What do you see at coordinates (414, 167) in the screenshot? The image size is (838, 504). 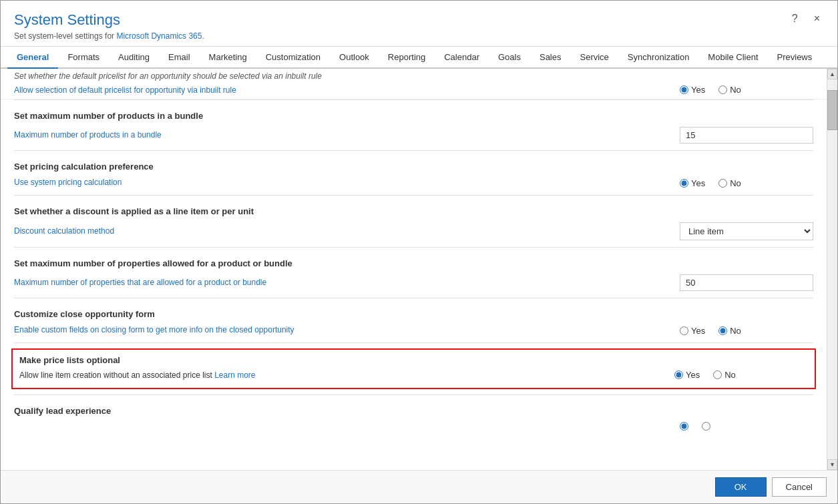 I see `pricing-calc-header: Set pricing calculation preference` at bounding box center [414, 167].